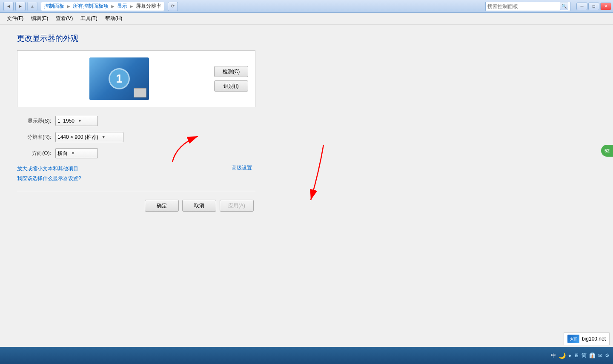 The image size is (613, 364). I want to click on breadcrumb-item-2: 所有控制面板项, so click(91, 6).